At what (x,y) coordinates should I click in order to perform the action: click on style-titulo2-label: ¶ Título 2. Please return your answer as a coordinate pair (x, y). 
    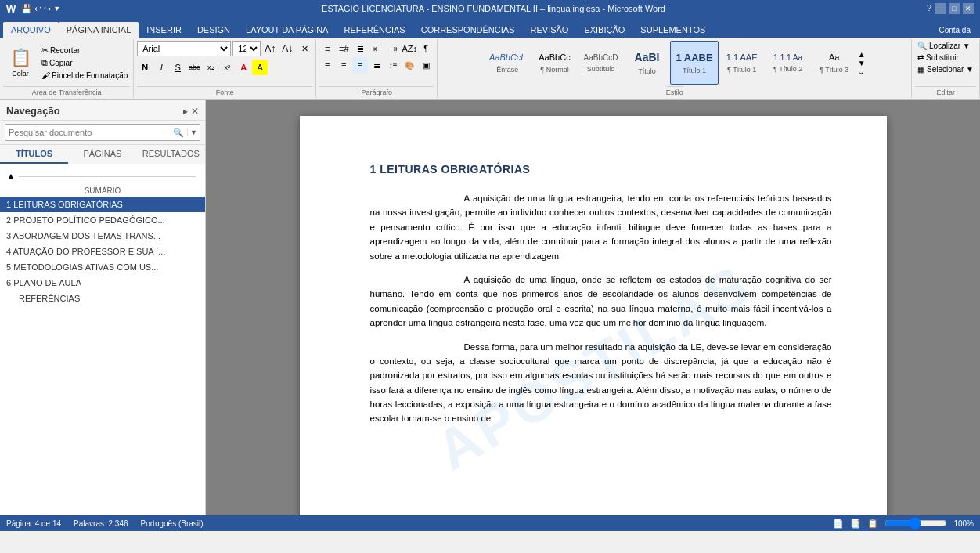
    Looking at the image, I should click on (787, 69).